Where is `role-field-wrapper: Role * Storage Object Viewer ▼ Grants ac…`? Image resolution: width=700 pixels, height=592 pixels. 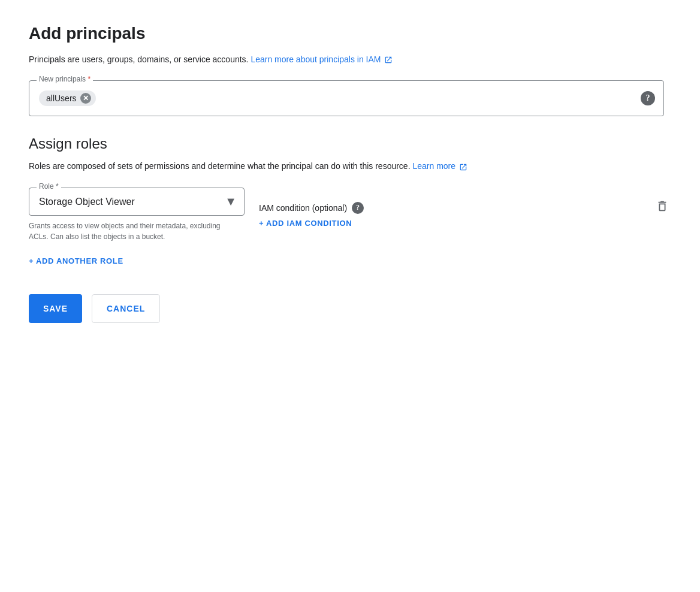
role-field-wrapper: Role * Storage Object Viewer ▼ Grants ac… is located at coordinates (137, 215).